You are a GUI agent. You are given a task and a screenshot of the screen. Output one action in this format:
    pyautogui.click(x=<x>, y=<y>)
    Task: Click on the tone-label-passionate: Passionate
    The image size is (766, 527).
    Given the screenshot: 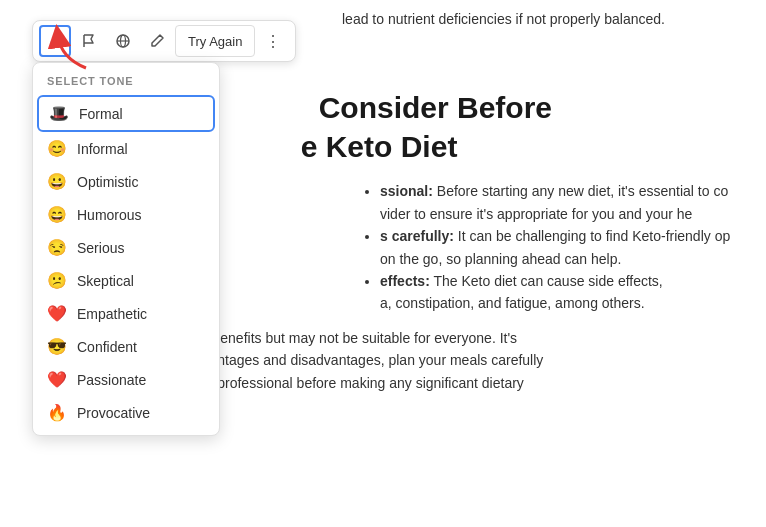 What is the action you would take?
    pyautogui.click(x=112, y=380)
    